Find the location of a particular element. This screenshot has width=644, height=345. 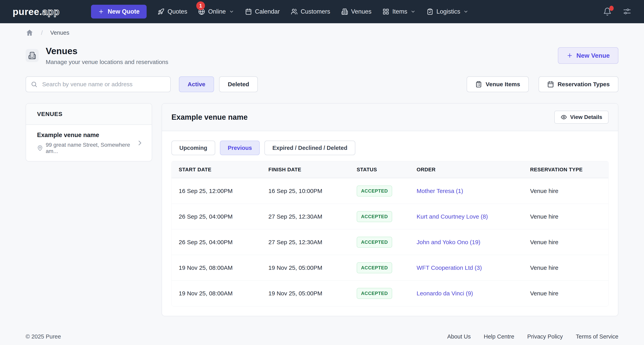

order-link: Kurt and Courtney Love (8) is located at coordinates (452, 217).